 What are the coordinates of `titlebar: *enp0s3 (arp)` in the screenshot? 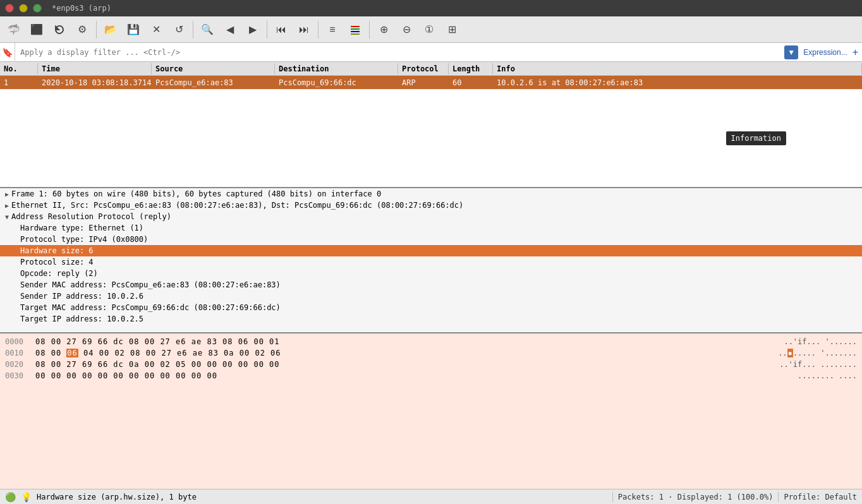 It's located at (431, 8).